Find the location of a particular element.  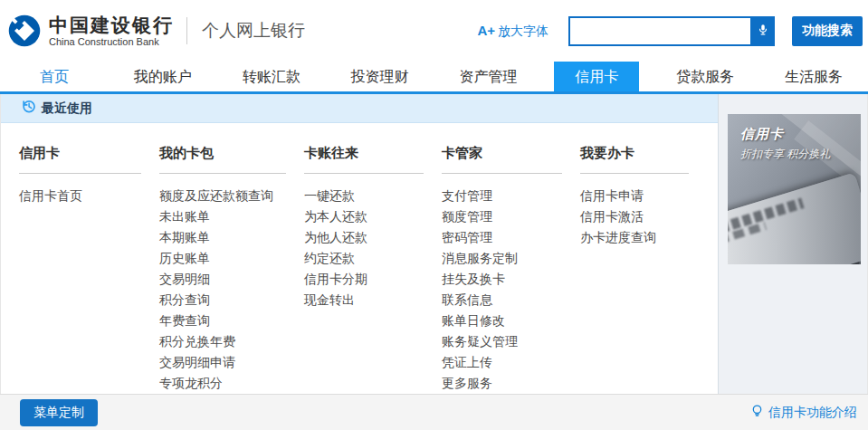

voice-search-button is located at coordinates (762, 31).